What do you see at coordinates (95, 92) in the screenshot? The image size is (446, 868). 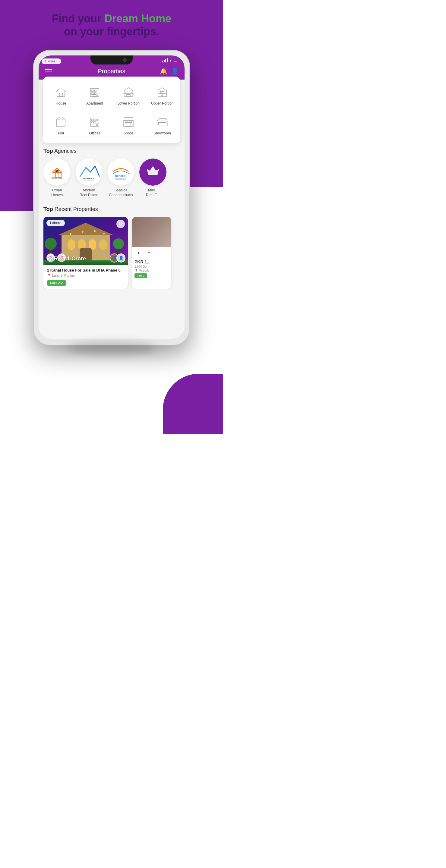 I see `apartment-icon` at bounding box center [95, 92].